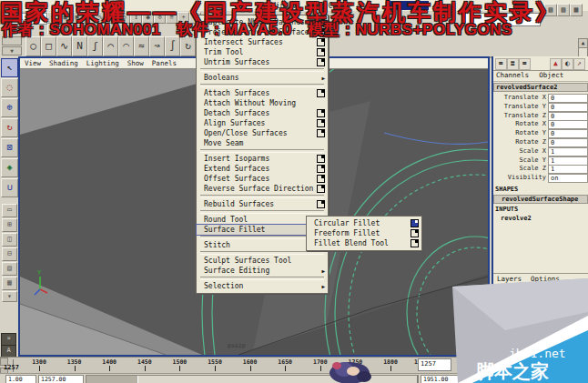  What do you see at coordinates (323, 271) in the screenshot?
I see `submenu-arrow-icon: ▶` at bounding box center [323, 271].